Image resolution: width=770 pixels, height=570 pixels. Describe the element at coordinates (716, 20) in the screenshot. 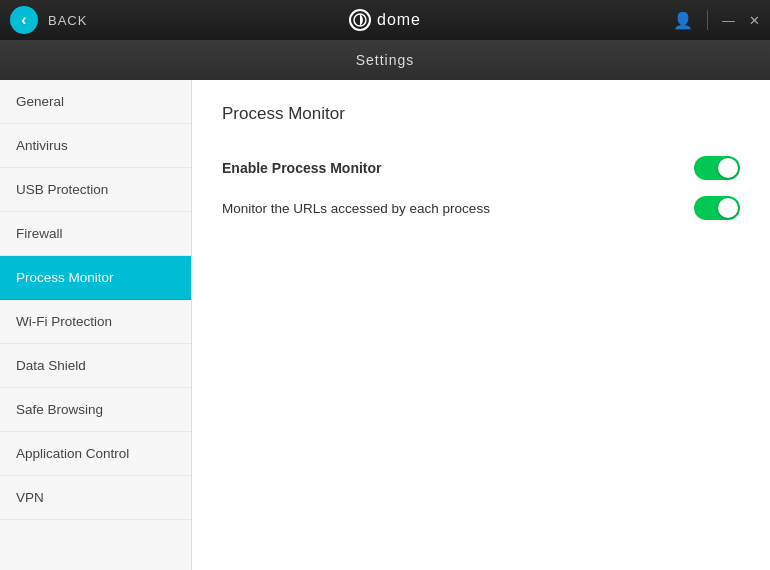

I see `title-bar-right: 👤 — ✕` at that location.